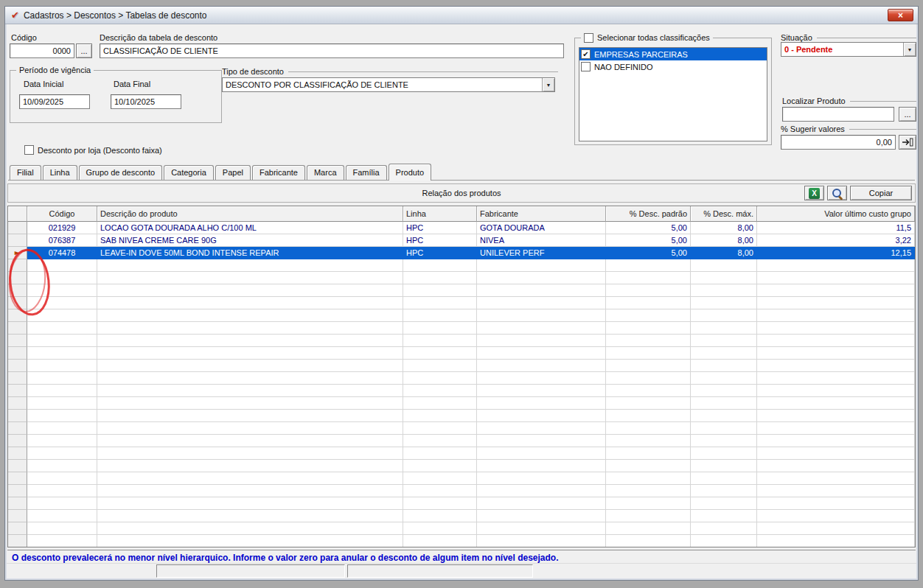  I want to click on tab-familia: Família, so click(366, 172).